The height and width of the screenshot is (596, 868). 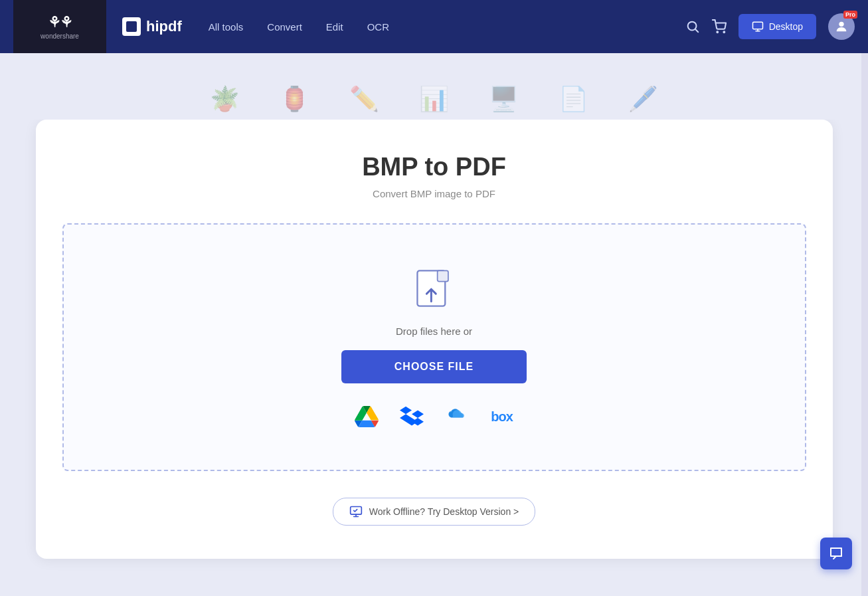 I want to click on hipdf-logo-text: hipdf, so click(x=164, y=27).